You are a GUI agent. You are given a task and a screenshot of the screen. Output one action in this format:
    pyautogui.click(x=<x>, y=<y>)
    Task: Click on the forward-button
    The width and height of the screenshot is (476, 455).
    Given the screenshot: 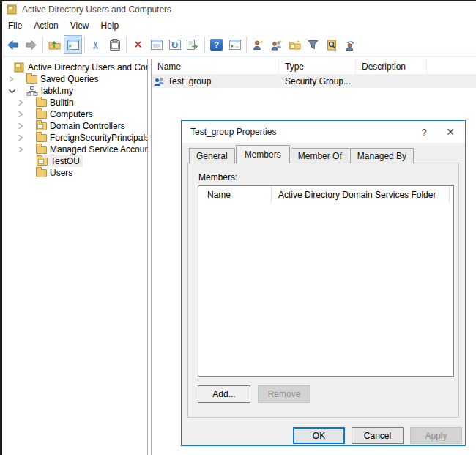 What is the action you would take?
    pyautogui.click(x=31, y=45)
    